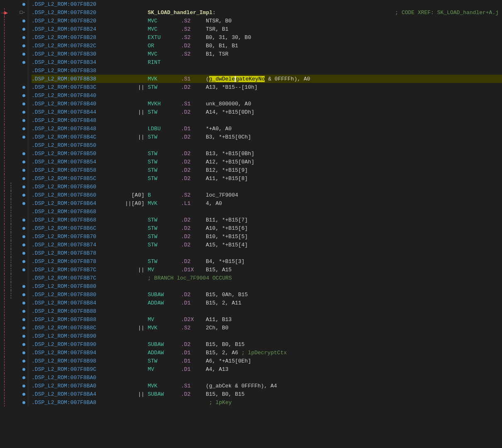  What do you see at coordinates (267, 245) in the screenshot?
I see `code-line: .DSP_L2_ROM:007F8B74STW.D2A15, *+B15[4]` at bounding box center [267, 245].